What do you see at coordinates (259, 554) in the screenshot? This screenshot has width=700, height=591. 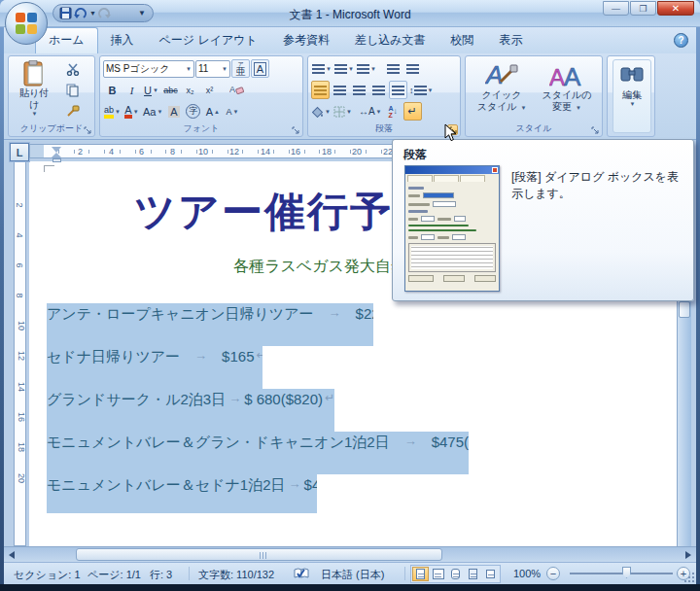 I see `horizontal-scrollbar-thumb` at bounding box center [259, 554].